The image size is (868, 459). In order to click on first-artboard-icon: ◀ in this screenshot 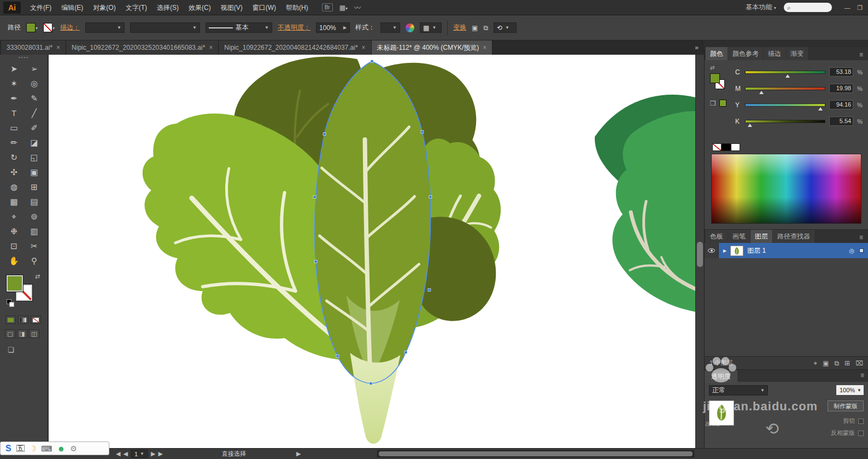, I will do `click(118, 454)`.